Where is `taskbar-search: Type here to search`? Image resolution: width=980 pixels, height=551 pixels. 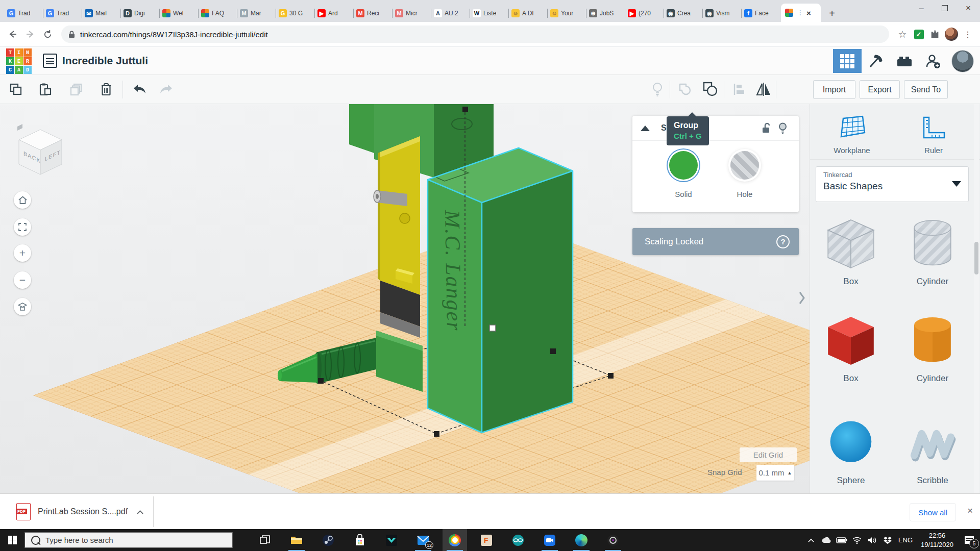
taskbar-search: Type here to search is located at coordinates (129, 540).